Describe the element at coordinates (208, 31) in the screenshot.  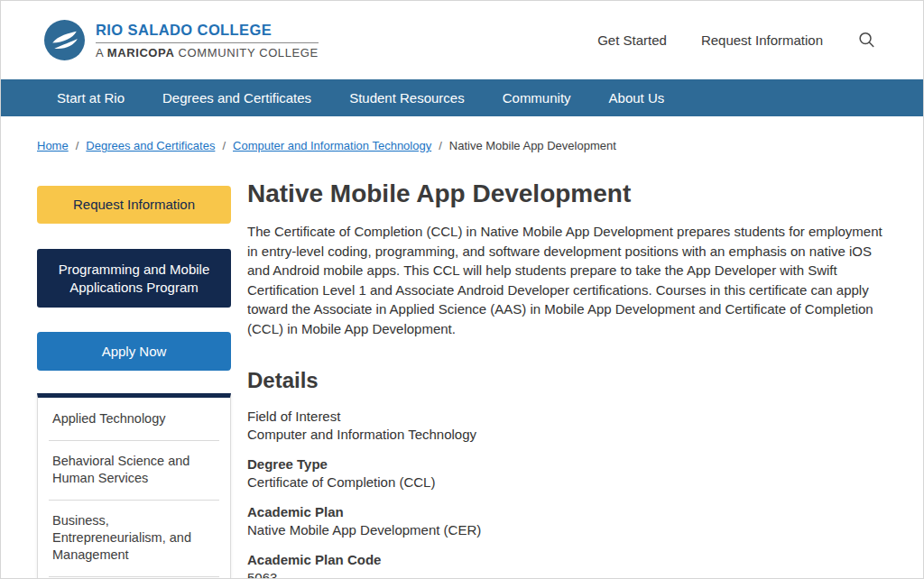
I see `logo-college-name: RIO SALADO COLLEGE` at that location.